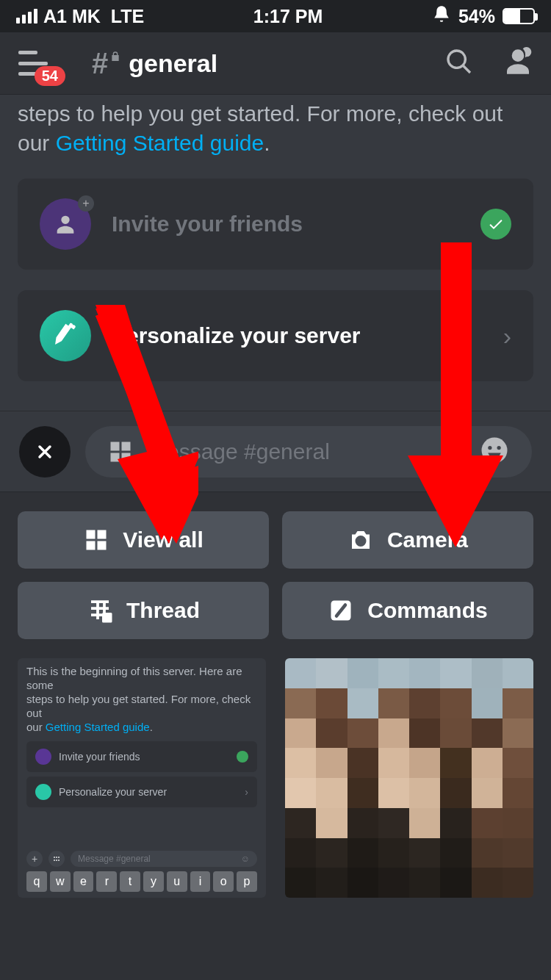 The width and height of the screenshot is (551, 980). What do you see at coordinates (163, 540) in the screenshot?
I see `view-all-label: View all` at bounding box center [163, 540].